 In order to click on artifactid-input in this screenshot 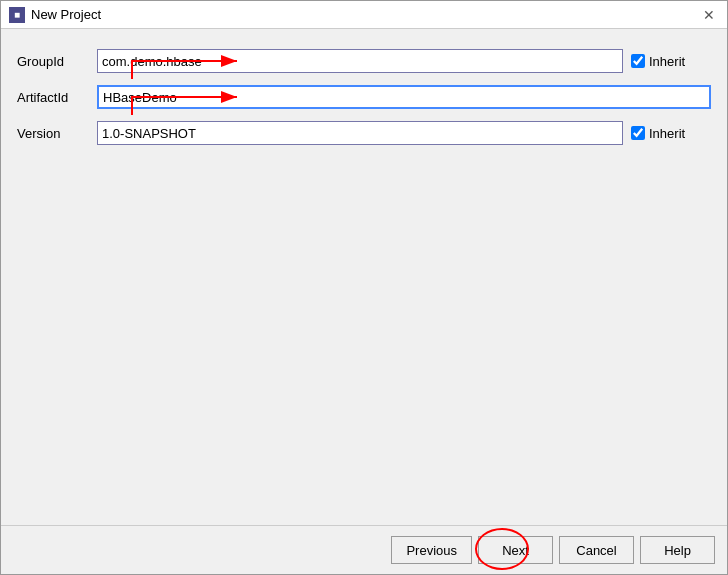, I will do `click(404, 97)`.